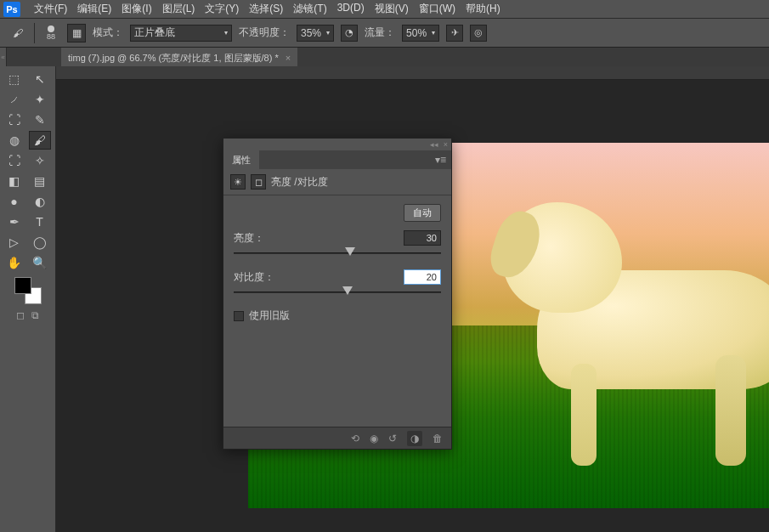 Image resolution: width=769 pixels, height=532 pixels. I want to click on collapse-icon: ◂◂, so click(434, 144).